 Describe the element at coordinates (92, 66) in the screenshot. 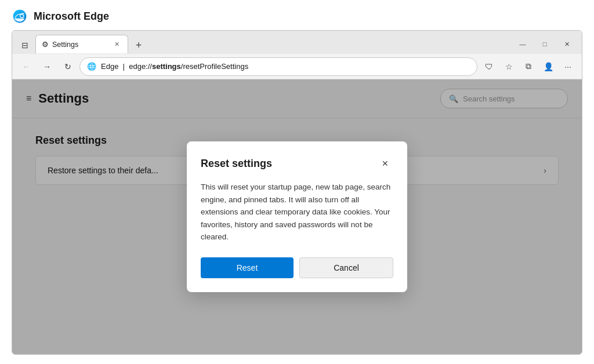

I see `edge-icon: 🌐` at that location.